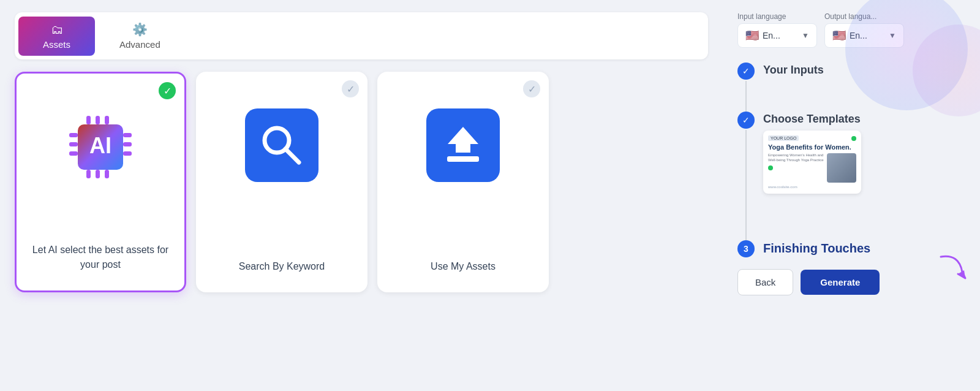  Describe the element at coordinates (100, 257) in the screenshot. I see `card-ai-label: Let AI select the best assets for your p…` at that location.